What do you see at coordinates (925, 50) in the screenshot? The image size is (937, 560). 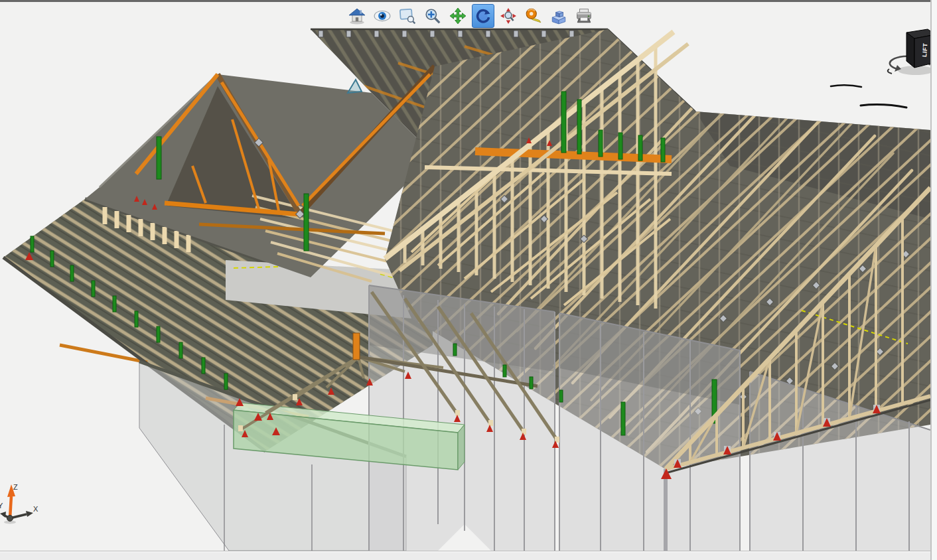 I see `lift-label: LIFT` at bounding box center [925, 50].